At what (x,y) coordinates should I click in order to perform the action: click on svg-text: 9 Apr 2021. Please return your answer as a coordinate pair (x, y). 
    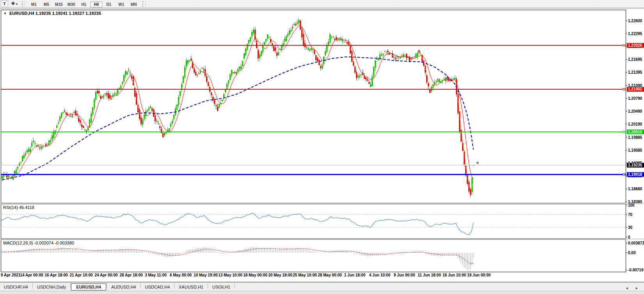
    Looking at the image, I should click on (11, 275).